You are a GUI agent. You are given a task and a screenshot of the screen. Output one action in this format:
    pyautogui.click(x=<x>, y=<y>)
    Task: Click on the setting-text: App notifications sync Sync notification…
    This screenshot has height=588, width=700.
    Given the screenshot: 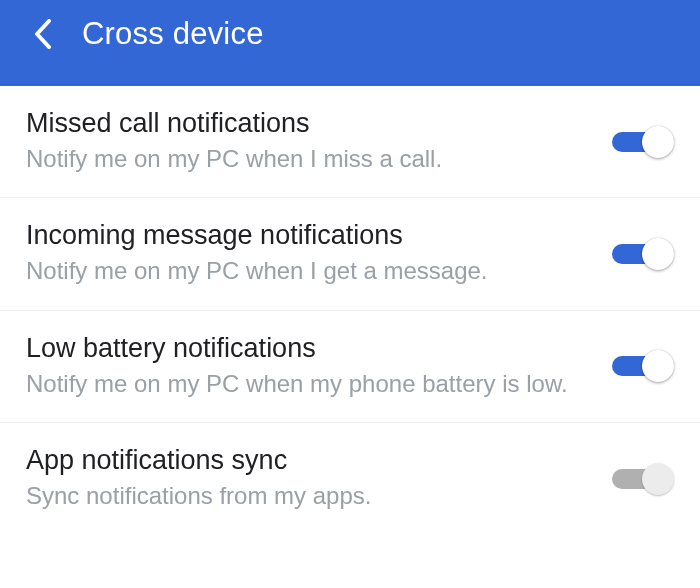 What is the action you would take?
    pyautogui.click(x=319, y=478)
    